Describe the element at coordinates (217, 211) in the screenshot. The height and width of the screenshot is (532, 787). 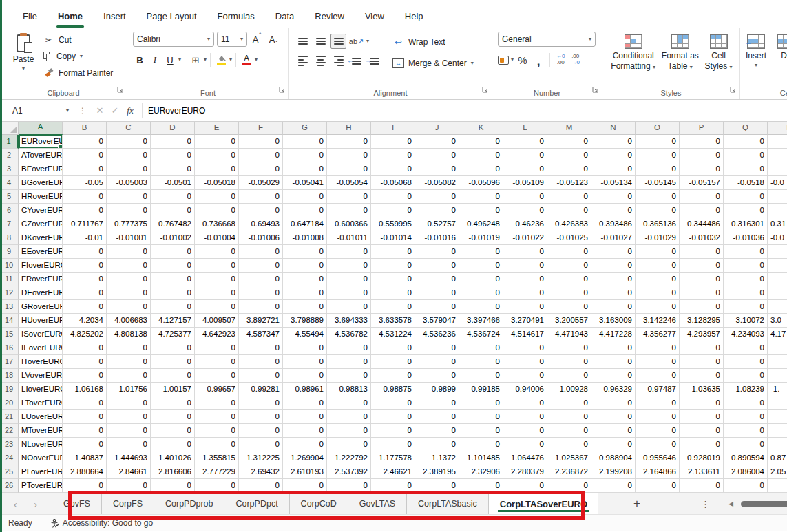
I see `cell-E6: 0` at that location.